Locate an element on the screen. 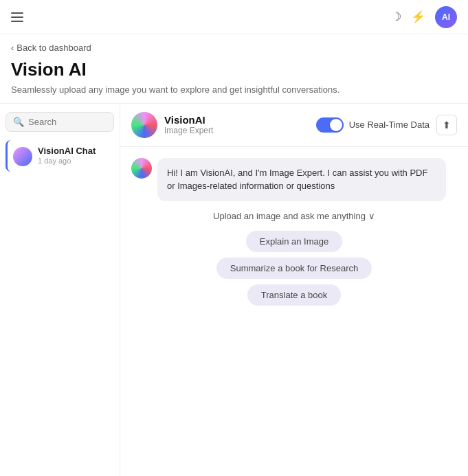 Image resolution: width=468 pixels, height=476 pixels. avatar-button: AI is located at coordinates (446, 17).